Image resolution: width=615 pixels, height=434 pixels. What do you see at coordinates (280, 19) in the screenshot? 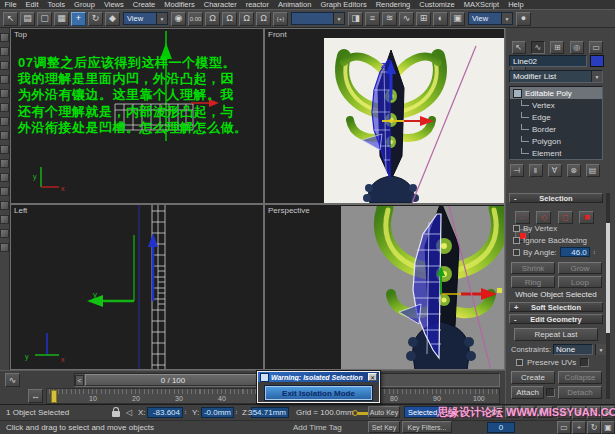
I see `keyboard-override-icon: (+)` at bounding box center [280, 19].